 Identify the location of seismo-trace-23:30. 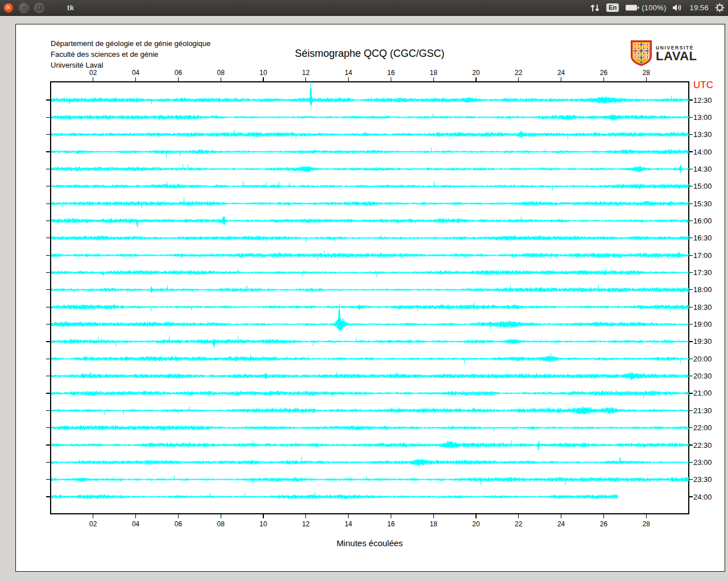
(370, 480).